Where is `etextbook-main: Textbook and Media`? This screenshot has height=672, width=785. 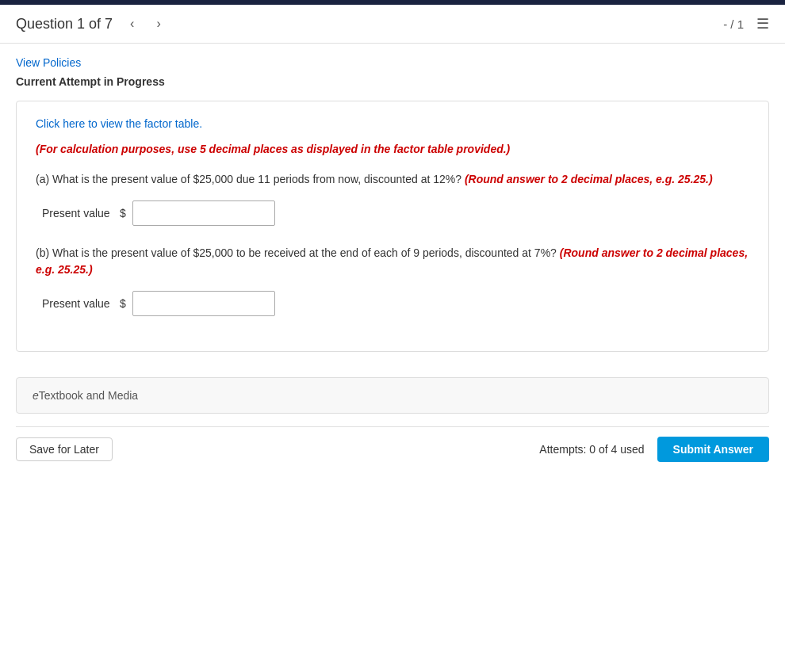 etextbook-main: Textbook and Media is located at coordinates (89, 395).